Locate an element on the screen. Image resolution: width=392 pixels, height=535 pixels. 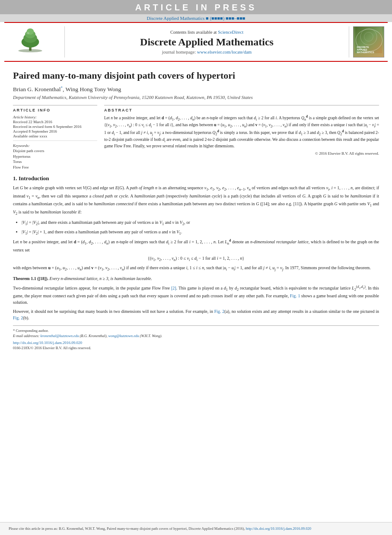
citation-doi-link: http://dx.doi.org/10.1016/j.dam.2016.09.… is located at coordinates (278, 529).